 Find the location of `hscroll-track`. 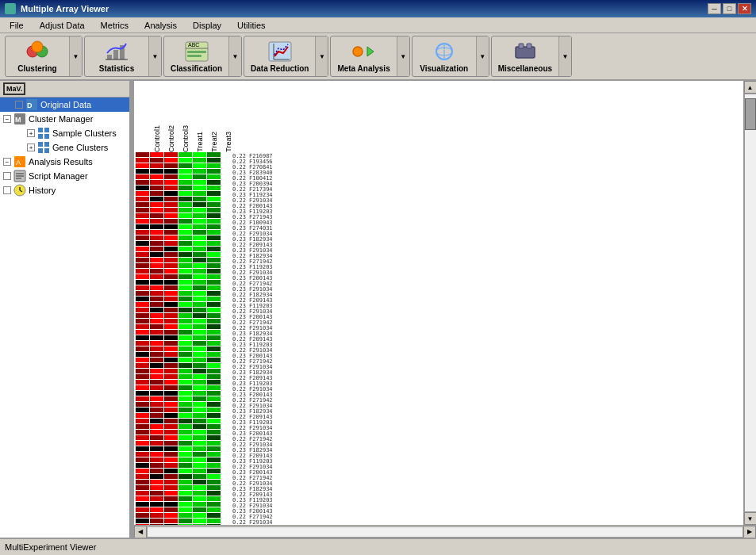

hscroll-track is located at coordinates (445, 532).